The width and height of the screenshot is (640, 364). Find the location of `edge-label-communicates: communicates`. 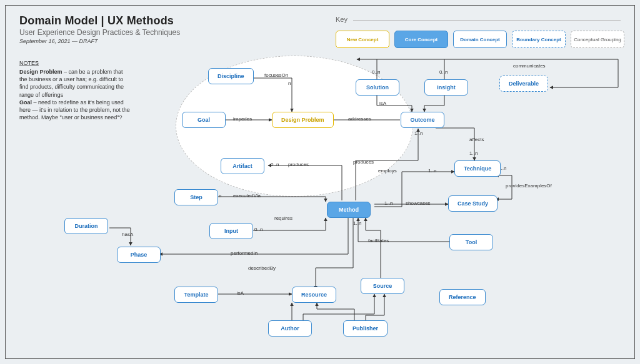

edge-label-communicates: communicates is located at coordinates (529, 66).